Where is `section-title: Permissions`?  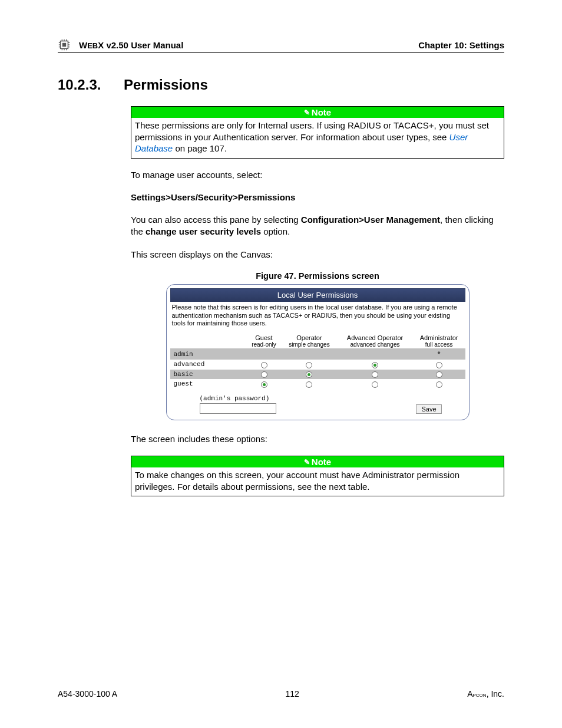
section-title: Permissions is located at coordinates (166, 85).